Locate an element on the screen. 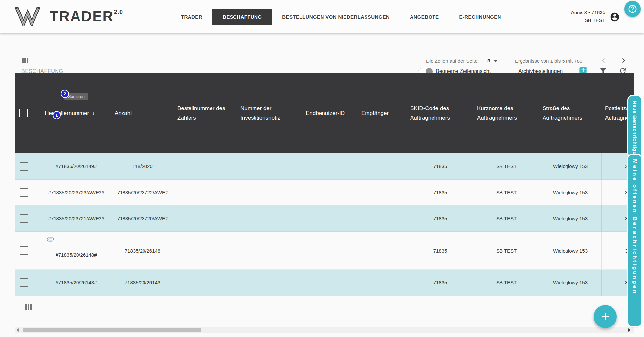 The image size is (644, 337). table-row: #71835/20/23723/AWE2#71835/20/23722/AWE2… is located at coordinates (324, 193).